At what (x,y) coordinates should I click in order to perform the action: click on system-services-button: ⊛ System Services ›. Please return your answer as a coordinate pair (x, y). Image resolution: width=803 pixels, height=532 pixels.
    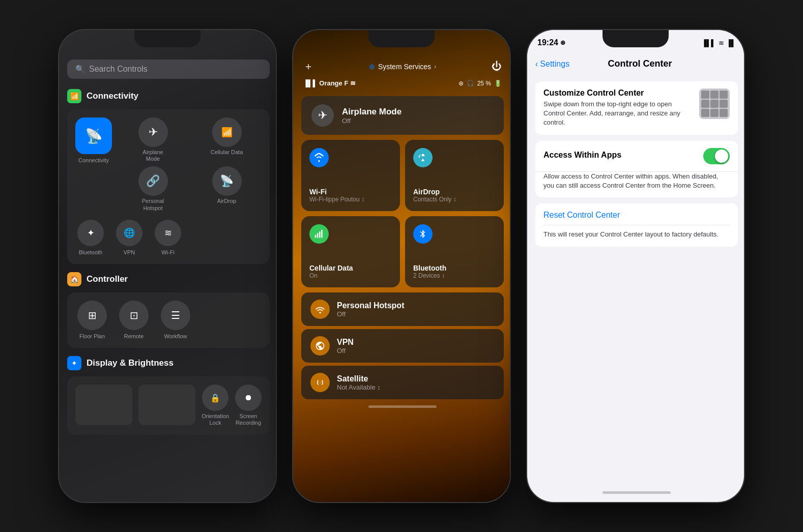
    Looking at the image, I should click on (403, 67).